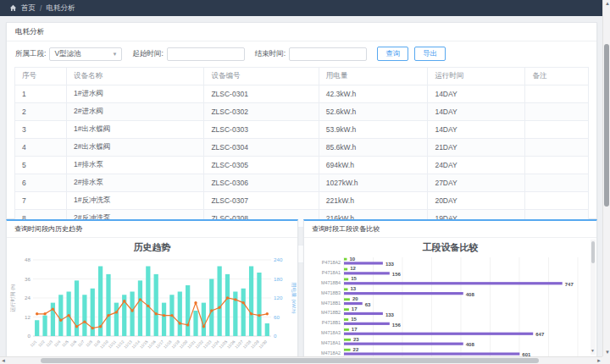  Describe the element at coordinates (27, 279) in the screenshot. I see `svg-text: 36` at that location.